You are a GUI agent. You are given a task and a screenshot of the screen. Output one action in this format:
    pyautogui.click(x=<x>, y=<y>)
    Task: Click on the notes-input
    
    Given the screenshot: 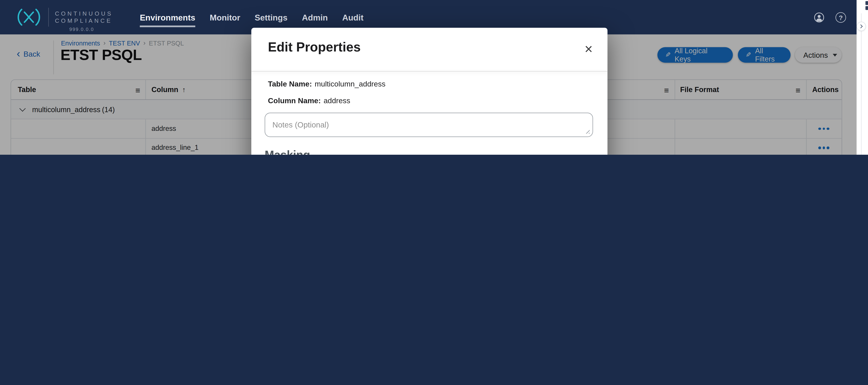 What is the action you would take?
    pyautogui.click(x=429, y=125)
    